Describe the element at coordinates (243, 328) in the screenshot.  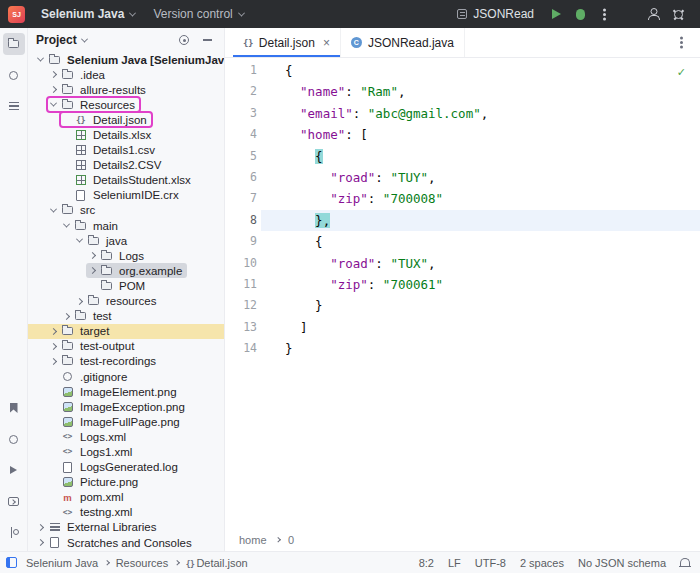
I see `line-number: 13` at that location.